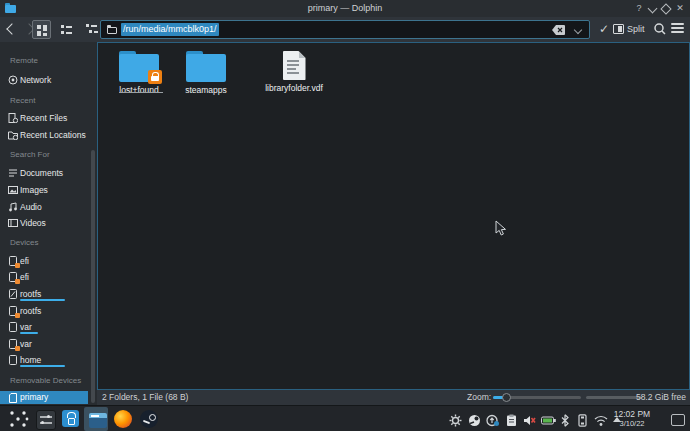  I want to click on compact-view-button, so click(66, 30).